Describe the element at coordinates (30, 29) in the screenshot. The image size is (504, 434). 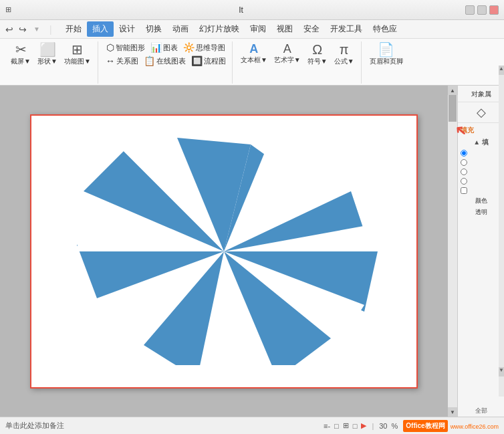
I see `undo-redo-group: ↩ ↪ ▼ |` at that location.